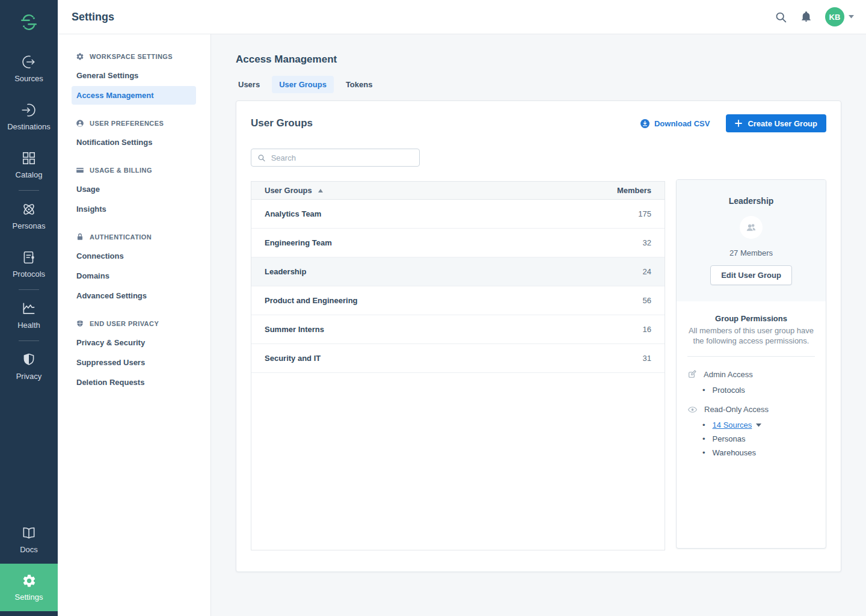 The image size is (866, 616). What do you see at coordinates (759, 439) in the screenshot?
I see `read-only-access-items: 14 Sources Personas Warehouses` at bounding box center [759, 439].